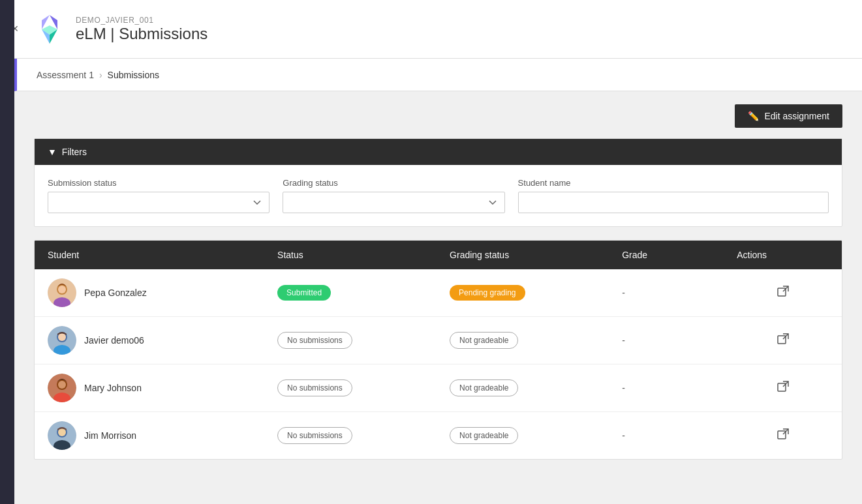 The width and height of the screenshot is (862, 504). Describe the element at coordinates (439, 75) in the screenshot. I see `breadcrumb: Assessment 1 › Submissions` at that location.